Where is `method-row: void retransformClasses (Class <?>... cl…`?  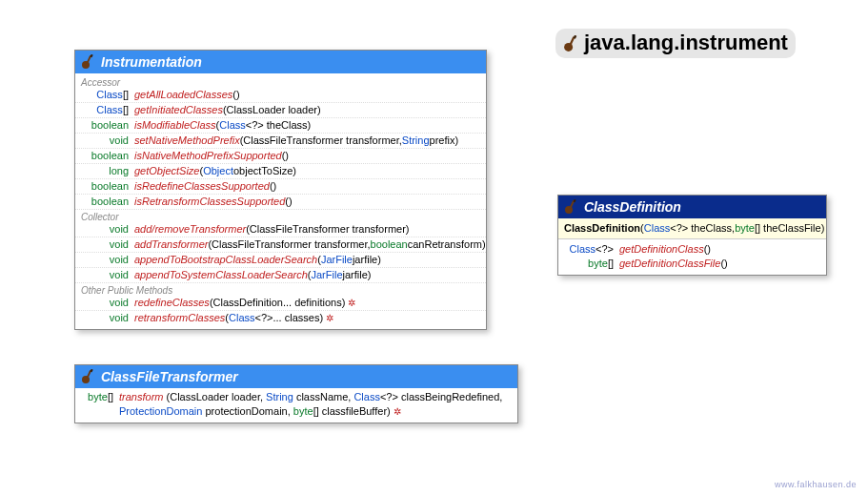
method-row: void retransformClasses (Class <?>... cl… is located at coordinates (280, 319).